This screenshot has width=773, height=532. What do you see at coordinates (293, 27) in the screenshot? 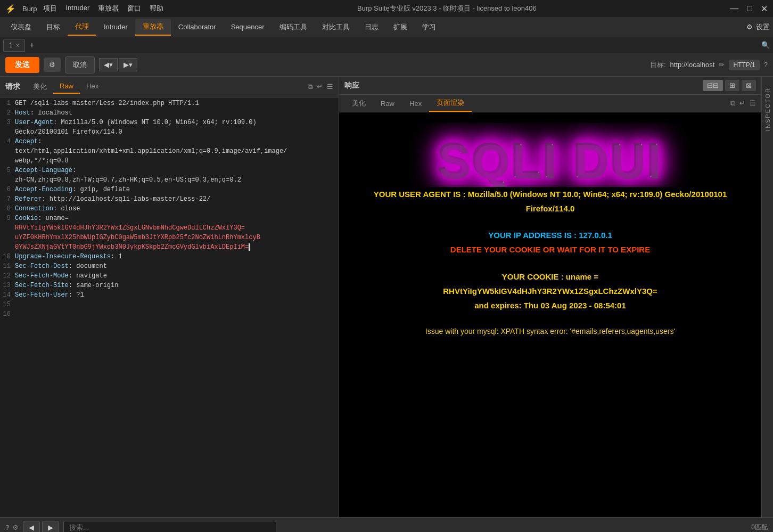
I see `nav-encoder: 编码工具` at bounding box center [293, 27].